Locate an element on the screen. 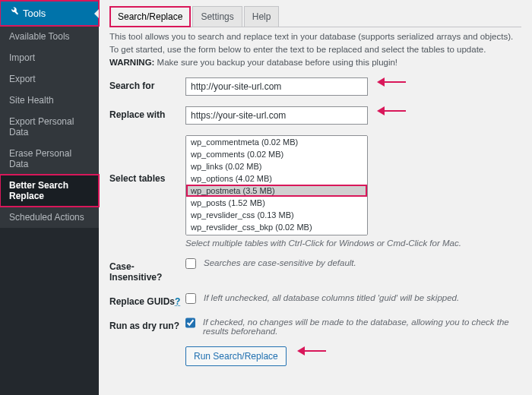 This screenshot has width=532, height=395. sidebar-item-import: Import is located at coordinates (49, 58).